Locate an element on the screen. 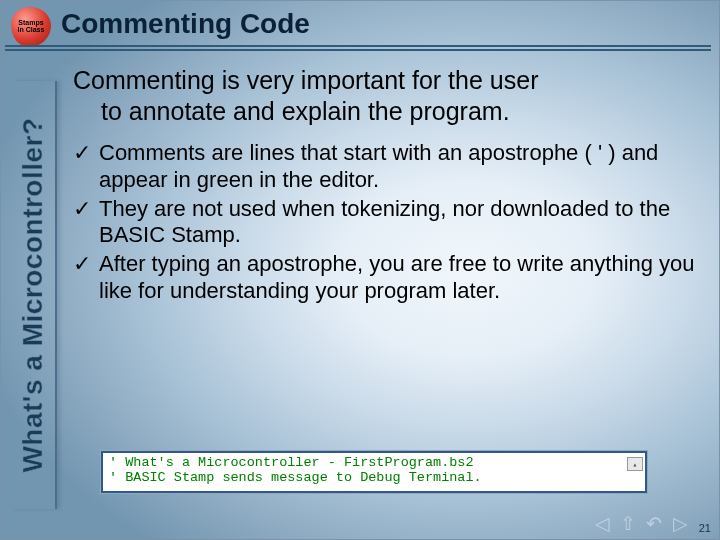  code-line: ' What's a Microcontroller - FirstProgra… is located at coordinates (374, 462).